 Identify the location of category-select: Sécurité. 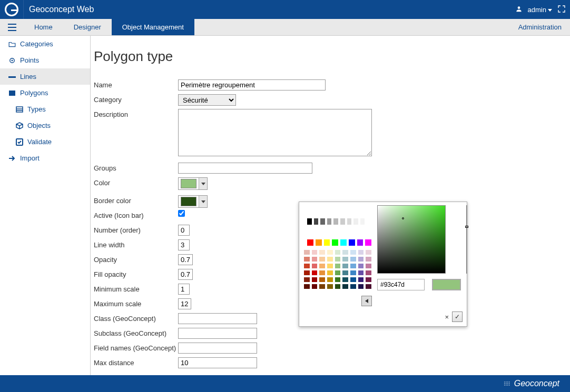
(207, 100).